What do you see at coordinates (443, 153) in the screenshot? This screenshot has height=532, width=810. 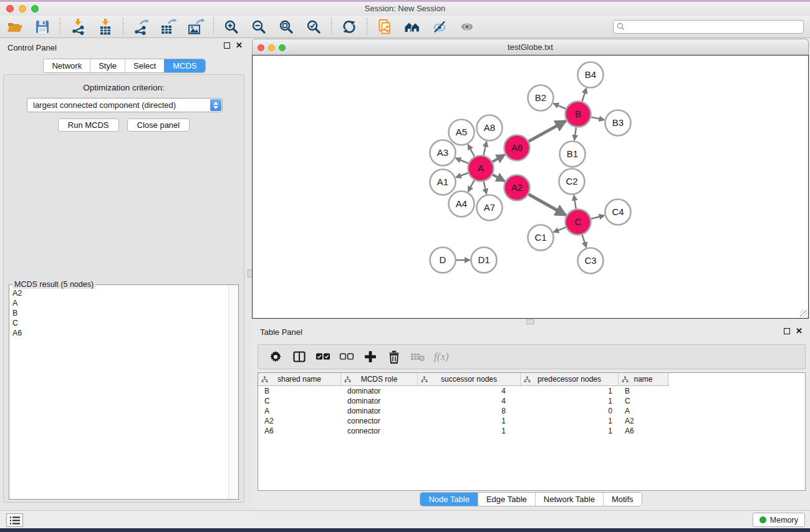 I see `node-A3: A3` at bounding box center [443, 153].